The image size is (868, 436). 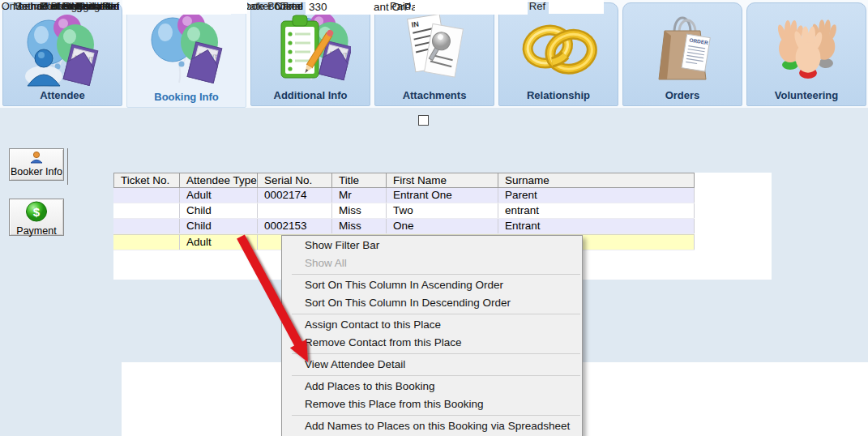 I want to click on paid-field, so click(x=455, y=7).